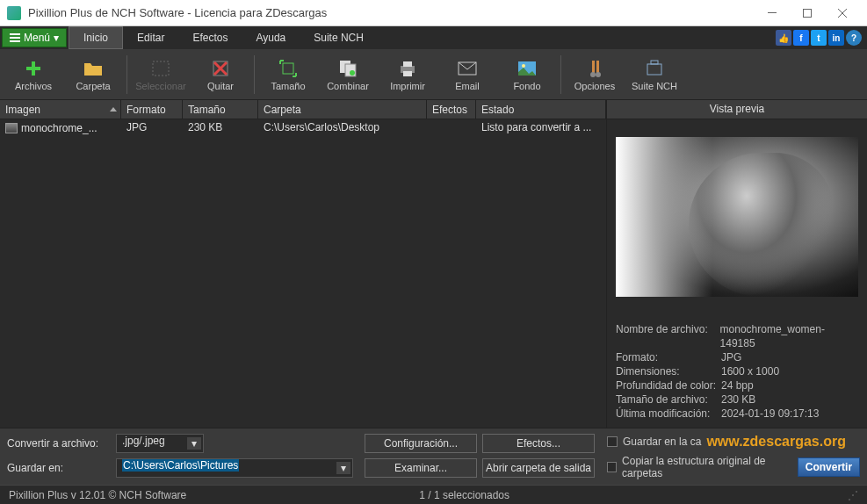 Image resolution: width=867 pixels, height=504 pixels. Describe the element at coordinates (801, 38) in the screenshot. I see `facebook-icon: f` at that location.